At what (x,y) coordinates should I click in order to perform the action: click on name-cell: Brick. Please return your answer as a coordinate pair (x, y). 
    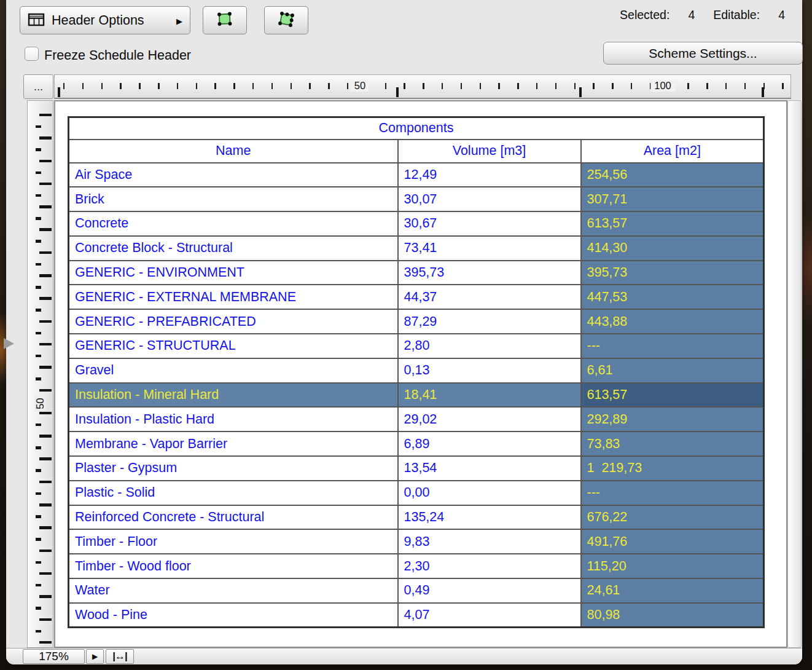
    Looking at the image, I should click on (233, 199).